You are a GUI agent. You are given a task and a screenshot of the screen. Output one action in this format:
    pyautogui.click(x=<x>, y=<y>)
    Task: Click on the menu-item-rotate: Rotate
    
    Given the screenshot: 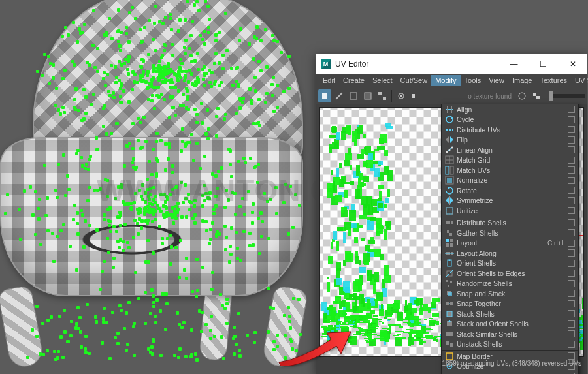 What is the action you would take?
    pyautogui.click(x=510, y=191)
    